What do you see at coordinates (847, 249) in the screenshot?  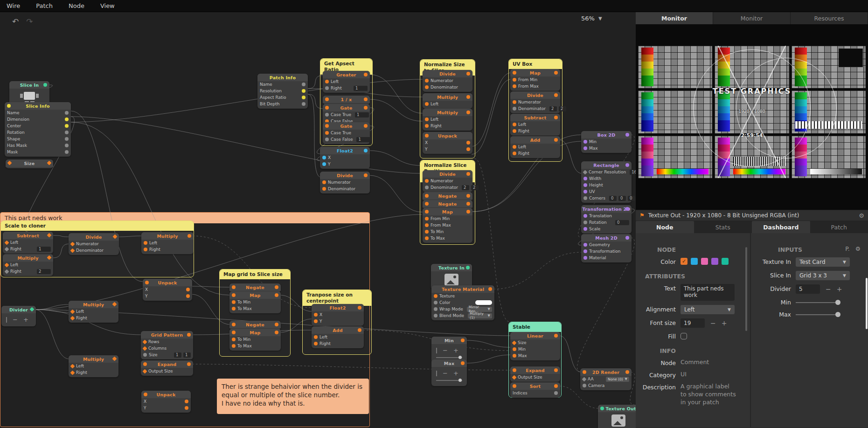 I see `preset-icon: P.` at bounding box center [847, 249].